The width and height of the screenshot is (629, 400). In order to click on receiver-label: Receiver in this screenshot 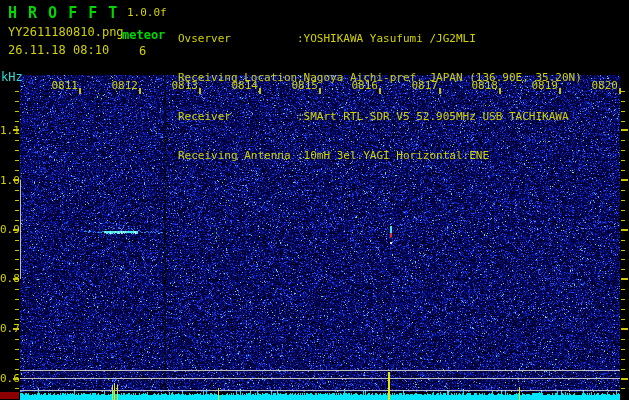, I will do `click(238, 116)`.